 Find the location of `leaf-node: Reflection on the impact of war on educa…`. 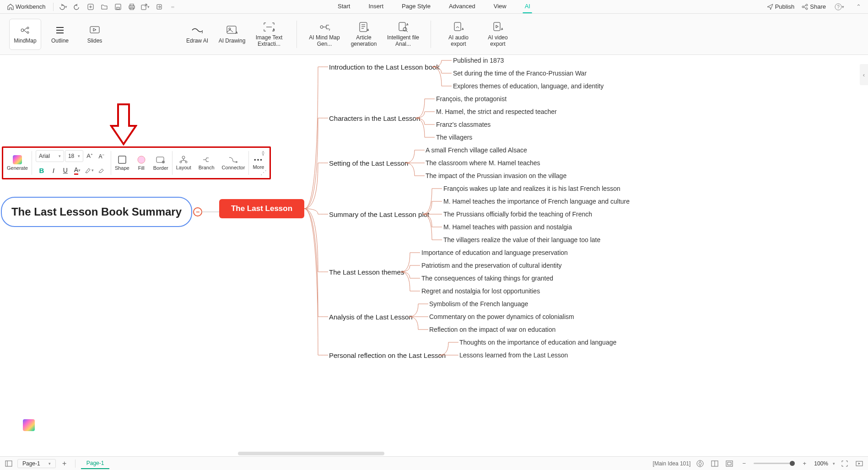

leaf-node: Reflection on the impact of war on educa… is located at coordinates (492, 330).